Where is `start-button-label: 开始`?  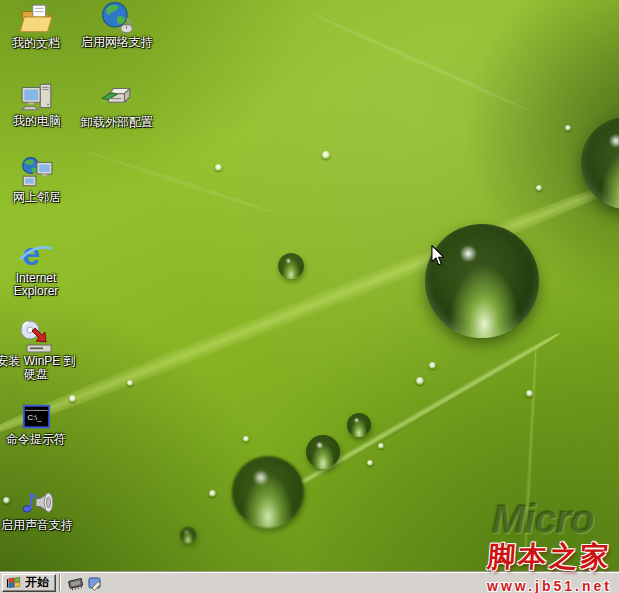 start-button-label: 开始 is located at coordinates (37, 582).